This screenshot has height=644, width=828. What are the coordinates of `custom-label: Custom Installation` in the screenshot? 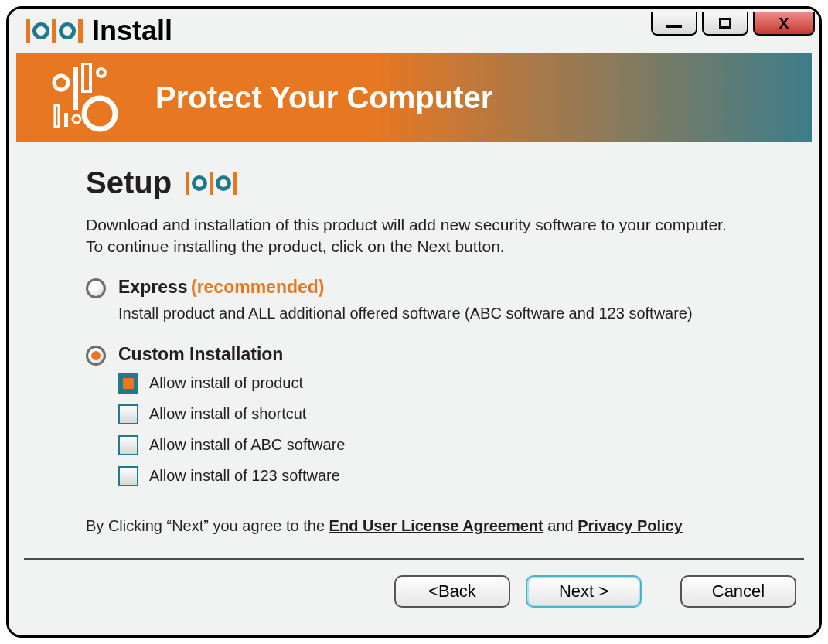 It's located at (201, 354).